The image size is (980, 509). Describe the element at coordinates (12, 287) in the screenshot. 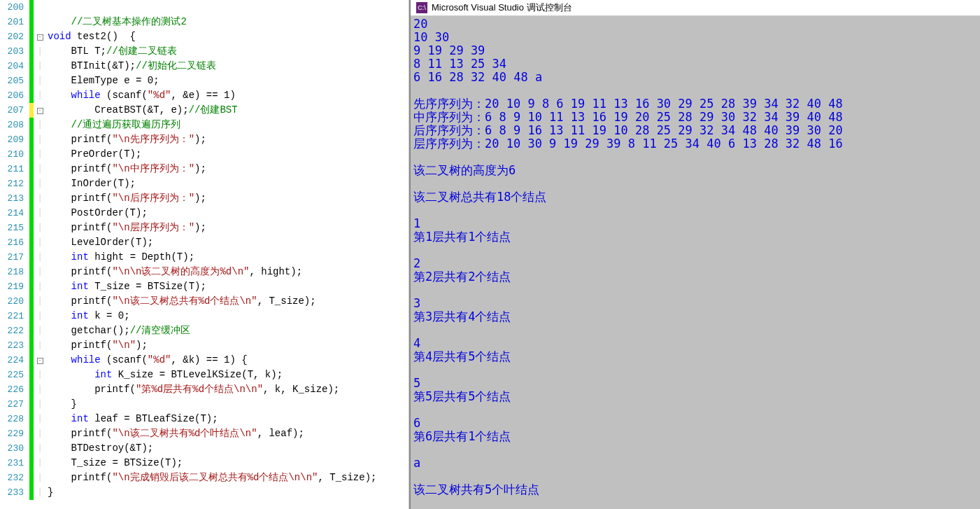

I see `line-number: 219` at that location.